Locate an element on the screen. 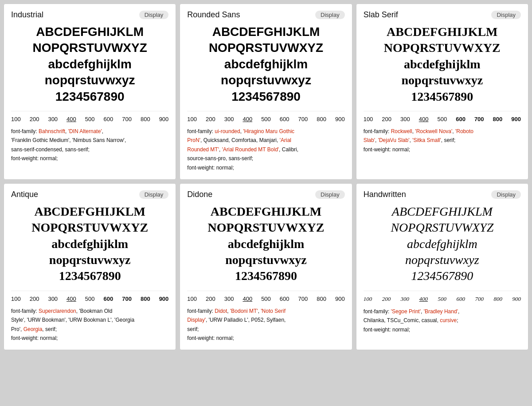 The width and height of the screenshot is (532, 406). font-info: font-family: Didot, 'Bodoni MT', 'Noto S… is located at coordinates (266, 325).